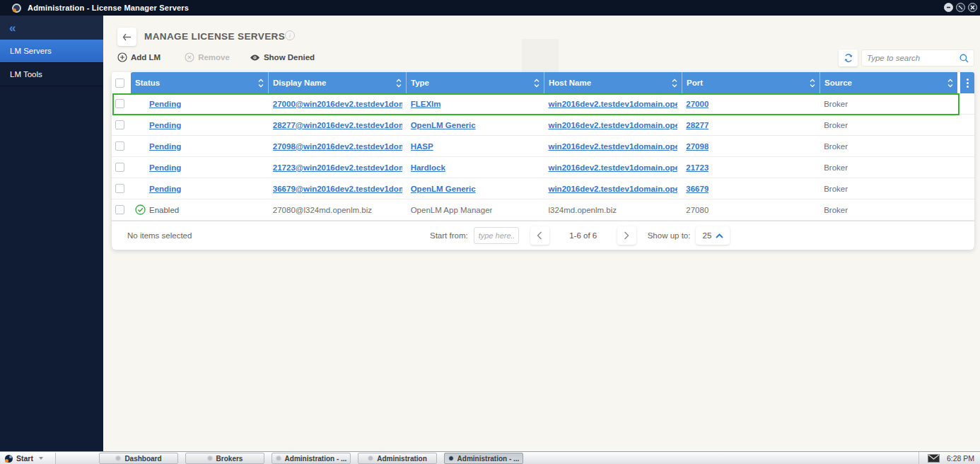 Image resolution: width=980 pixels, height=464 pixels. Describe the element at coordinates (449, 236) in the screenshot. I see `start-from-label: Start from:` at that location.